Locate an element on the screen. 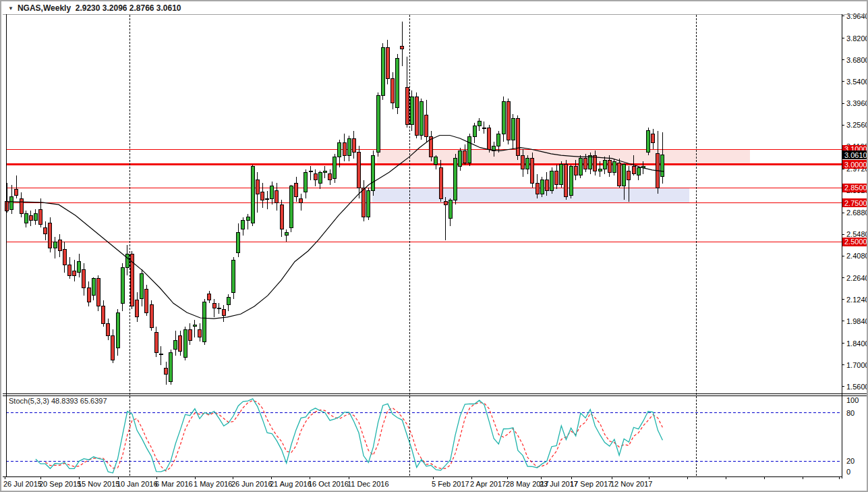 This screenshot has height=492, width=868. price-tick-label: 2.6880 is located at coordinates (857, 213).